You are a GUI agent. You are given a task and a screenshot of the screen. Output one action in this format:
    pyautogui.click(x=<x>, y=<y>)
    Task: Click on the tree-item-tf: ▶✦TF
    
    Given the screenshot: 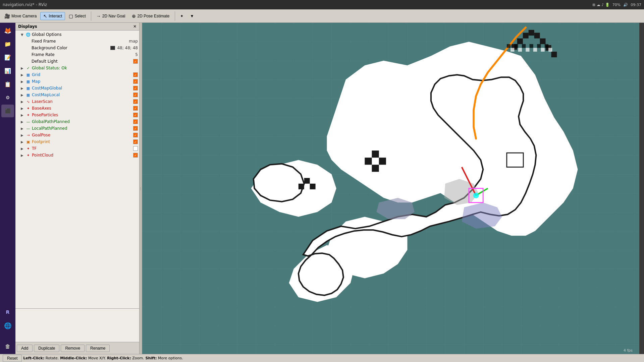 What is the action you would take?
    pyautogui.click(x=77, y=148)
    